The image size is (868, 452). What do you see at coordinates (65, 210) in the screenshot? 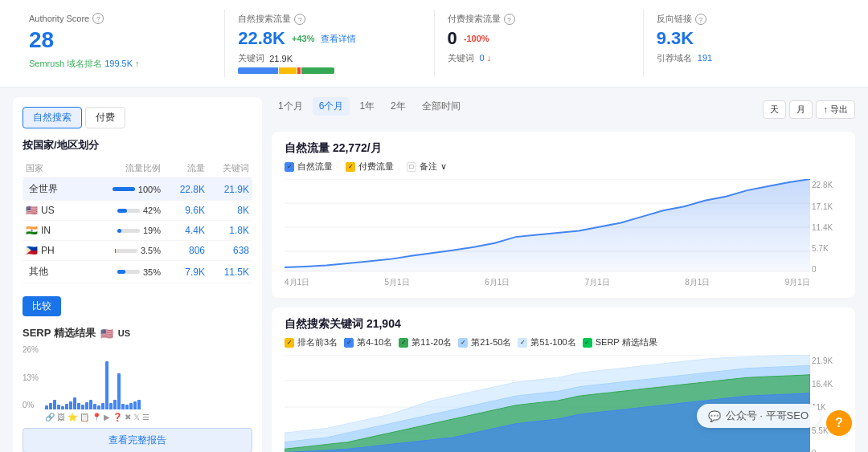
I see `td-country: 🇺🇸 US` at bounding box center [65, 210].